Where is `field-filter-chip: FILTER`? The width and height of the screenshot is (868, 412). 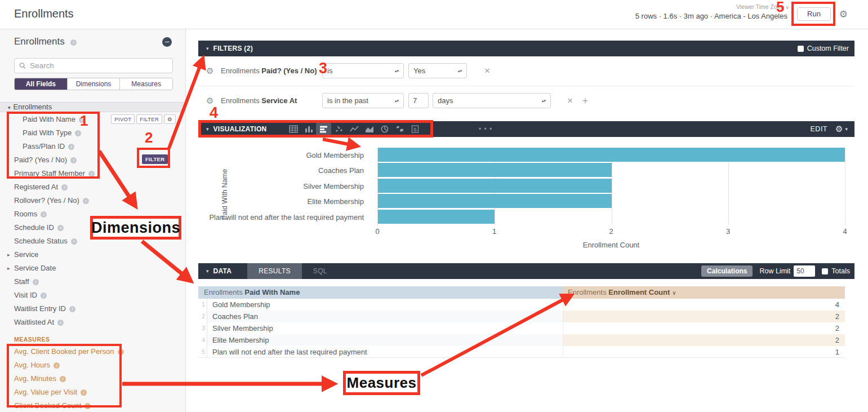
field-filter-chip: FILTER is located at coordinates (155, 159).